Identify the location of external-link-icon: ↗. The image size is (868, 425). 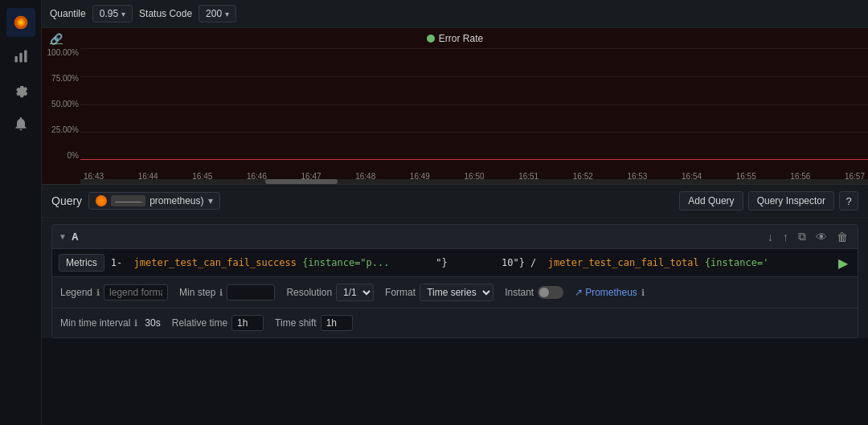
(579, 292).